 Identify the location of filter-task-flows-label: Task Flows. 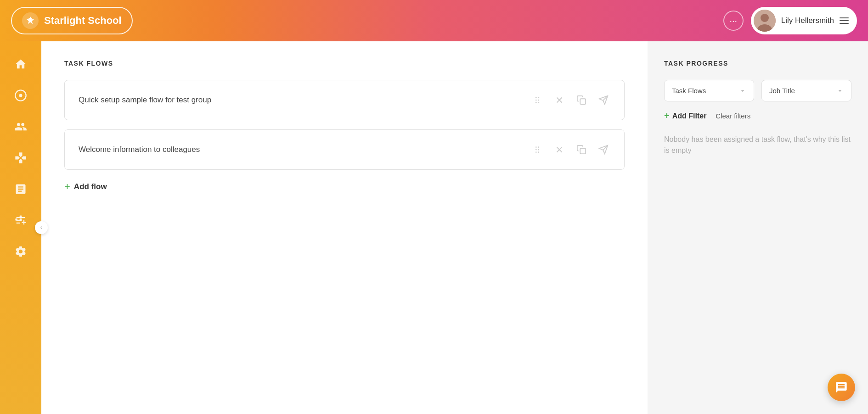
(689, 91).